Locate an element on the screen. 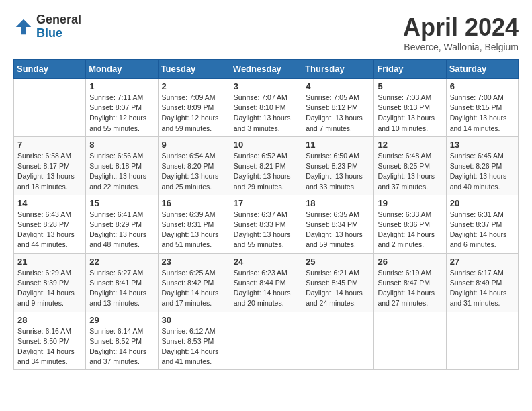 This screenshot has width=532, height=411. day-detail: Sunrise: 6:14 AM Sunset: 8:52 PM Dayligh… is located at coordinates (122, 347).